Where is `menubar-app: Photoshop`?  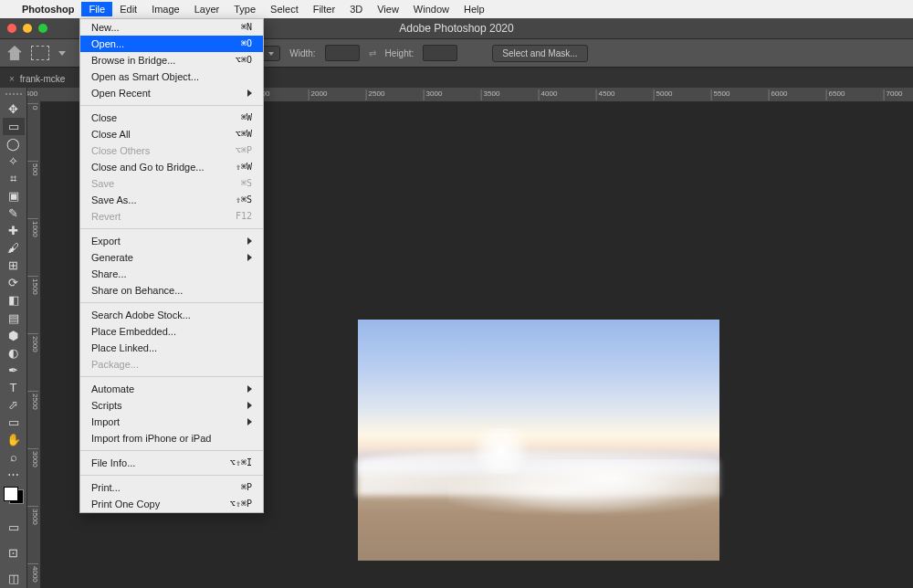 menubar-app: Photoshop is located at coordinates (47, 9).